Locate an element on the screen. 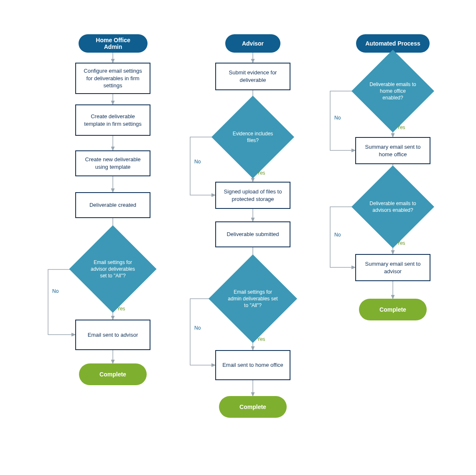  step-create-template: Create deliverable template in firm sett… is located at coordinates (113, 120).